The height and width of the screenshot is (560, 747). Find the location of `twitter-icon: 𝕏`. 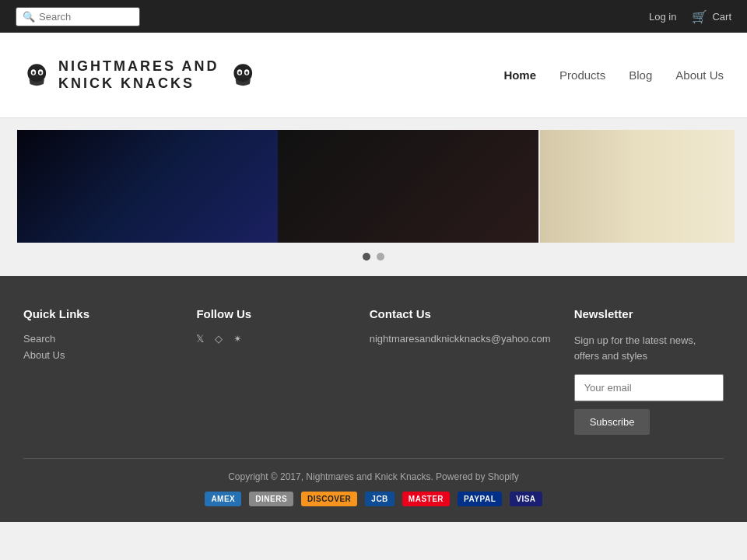

twitter-icon: 𝕏 is located at coordinates (200, 339).